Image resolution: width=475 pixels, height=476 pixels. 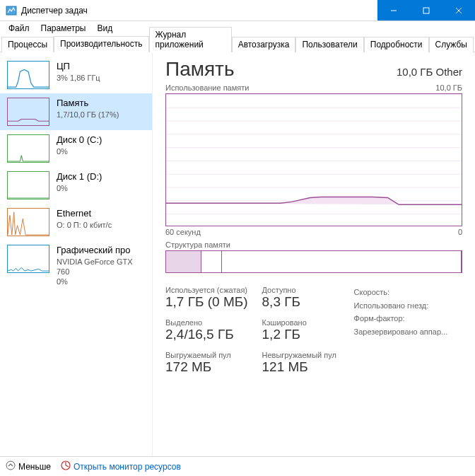 I want to click on sidebar-disk1-label: Диск 1 (D:), so click(x=79, y=177).